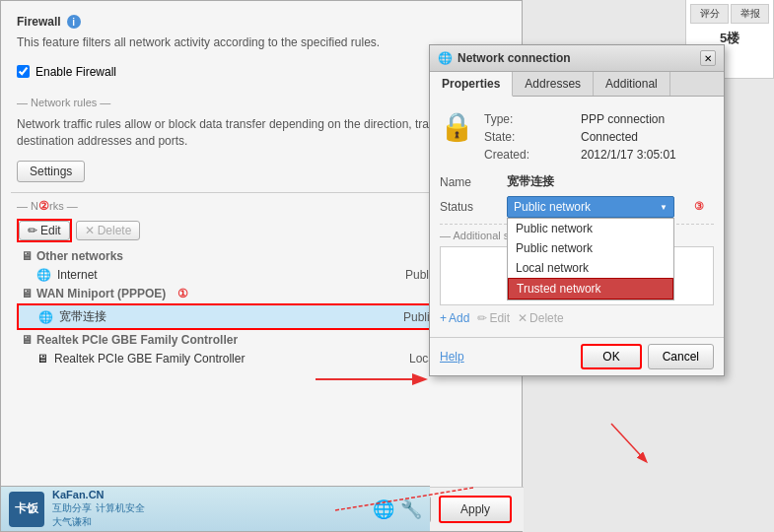 This screenshot has height=532, width=774. What do you see at coordinates (591, 248) in the screenshot?
I see `dropdown-option-public2: Public network` at bounding box center [591, 248].